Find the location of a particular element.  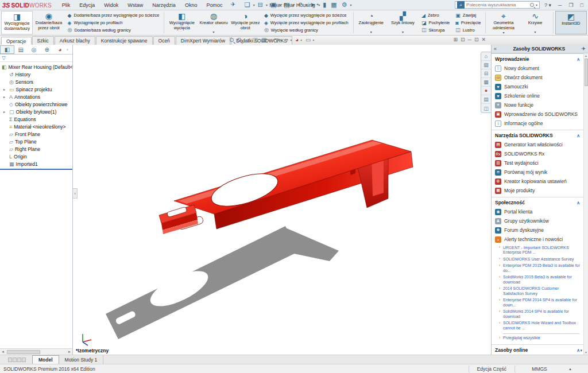

scrollbar-thumb is located at coordinates (24, 352).